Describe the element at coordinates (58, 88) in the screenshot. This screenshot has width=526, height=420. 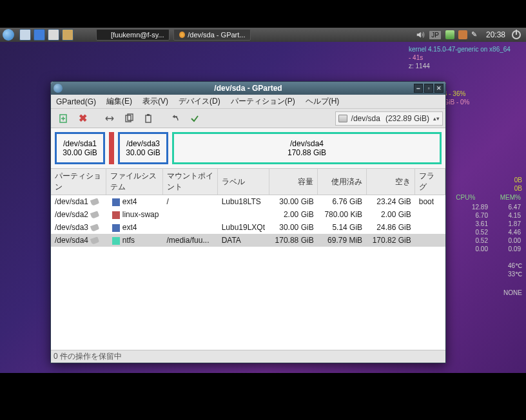
I see `window-menu-icon` at that location.